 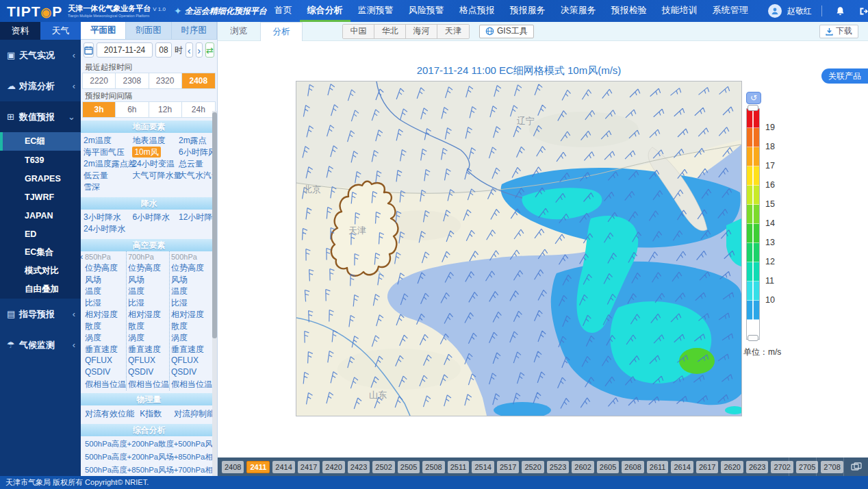 What do you see at coordinates (732, 467) in the screenshot?
I see `timeline-time-button: 2620` at bounding box center [732, 467].